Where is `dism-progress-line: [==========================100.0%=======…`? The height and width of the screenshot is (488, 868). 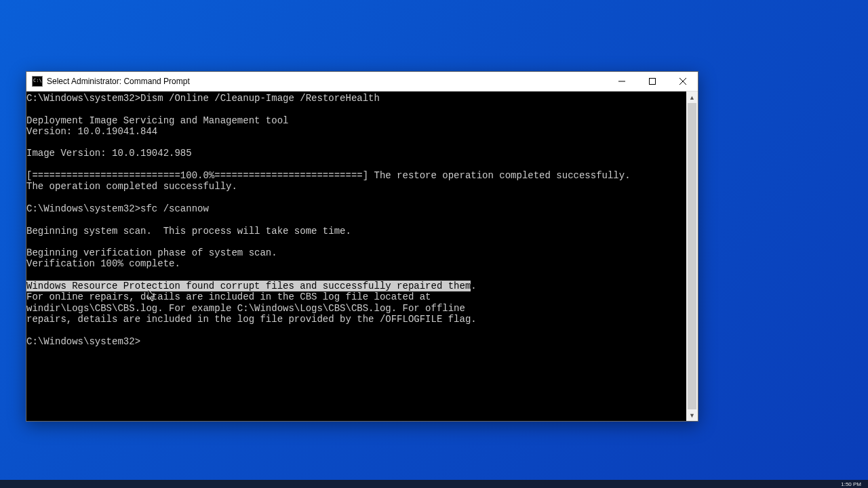
dism-progress-line: [==========================100.0%=======… is located at coordinates (328, 176).